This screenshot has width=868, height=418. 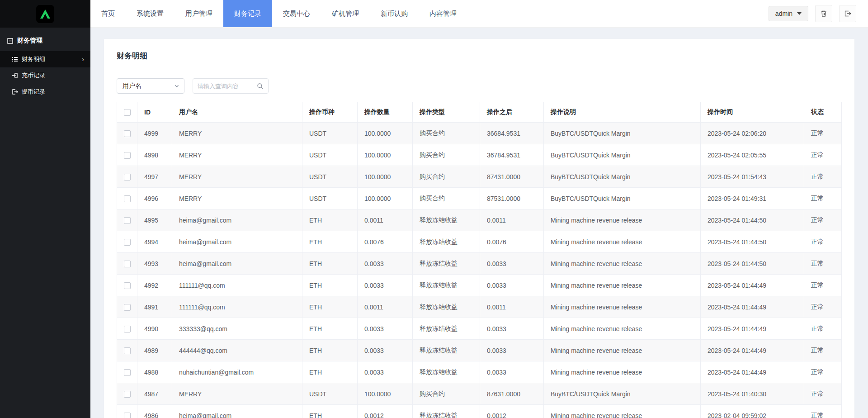 I want to click on sidebar-item-deposit-records: 充币记录, so click(x=45, y=76).